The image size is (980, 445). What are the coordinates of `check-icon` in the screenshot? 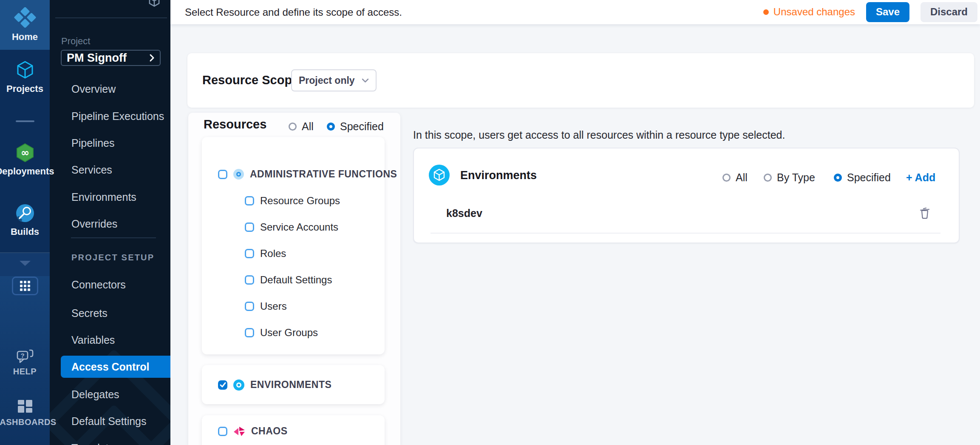 It's located at (223, 385).